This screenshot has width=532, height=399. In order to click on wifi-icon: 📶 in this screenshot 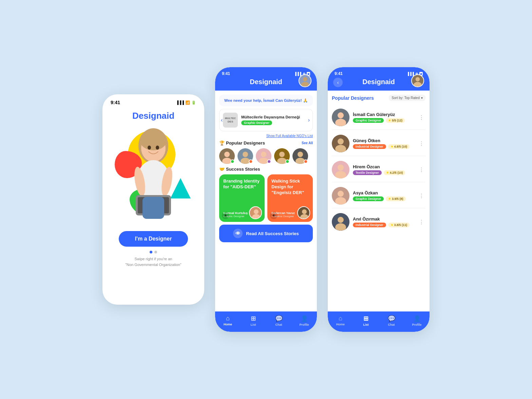, I will do `click(188, 102)`.